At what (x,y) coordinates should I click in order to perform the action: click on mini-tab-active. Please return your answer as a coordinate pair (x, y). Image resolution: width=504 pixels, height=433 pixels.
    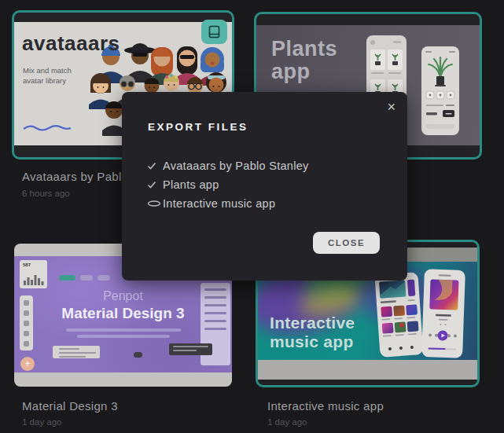
    Looking at the image, I should click on (68, 278).